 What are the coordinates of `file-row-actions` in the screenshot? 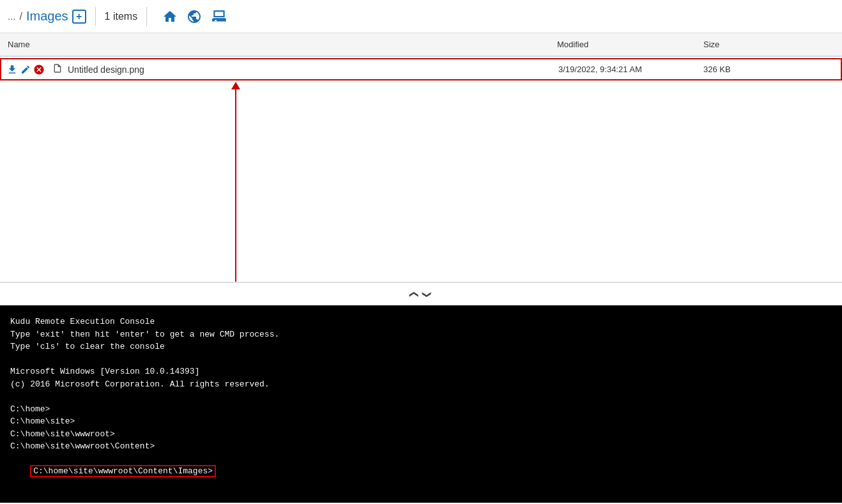 It's located at (26, 70).